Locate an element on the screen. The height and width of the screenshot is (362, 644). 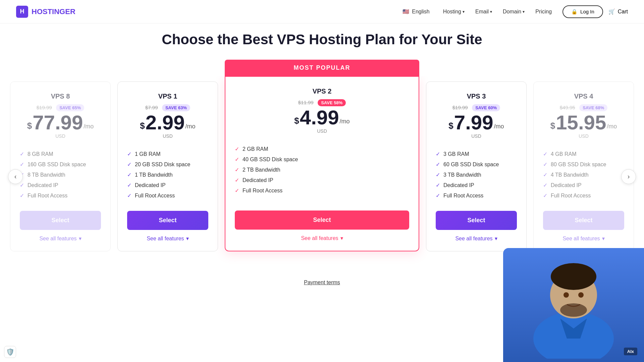
person-image is located at coordinates (574, 305).